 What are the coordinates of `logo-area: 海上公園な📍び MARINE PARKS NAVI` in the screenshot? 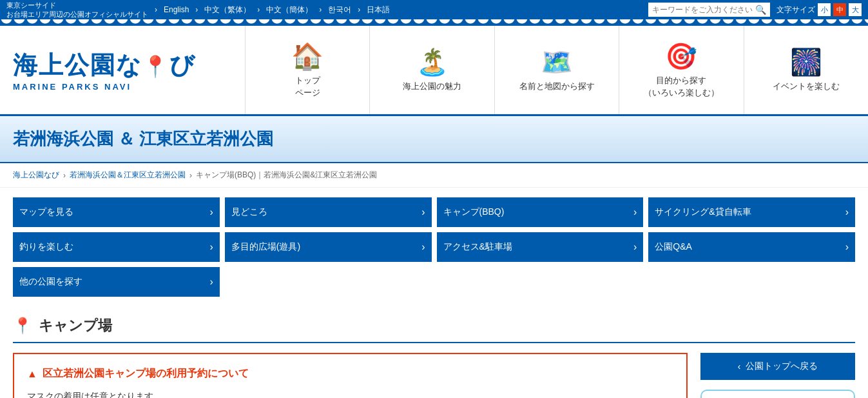 It's located at (122, 70).